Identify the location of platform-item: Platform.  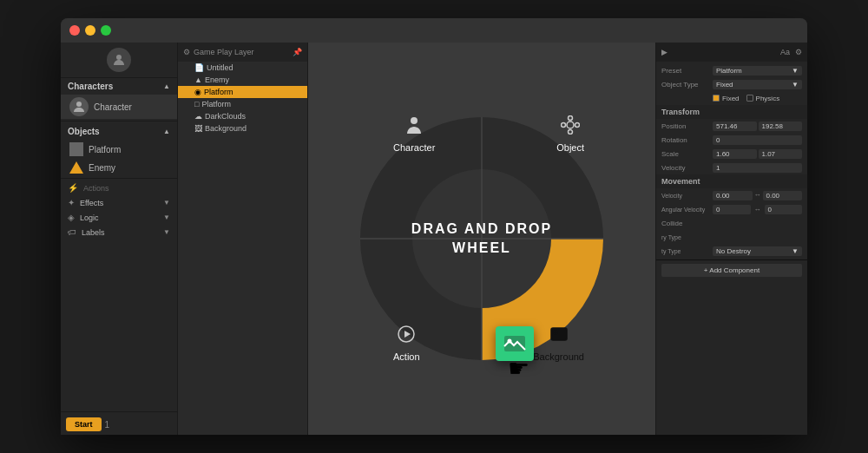
(119, 149).